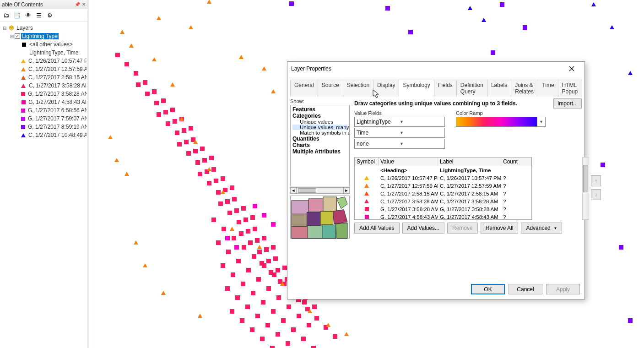  What do you see at coordinates (501, 122) in the screenshot?
I see `color-ramp-combo: ▼` at bounding box center [501, 122].